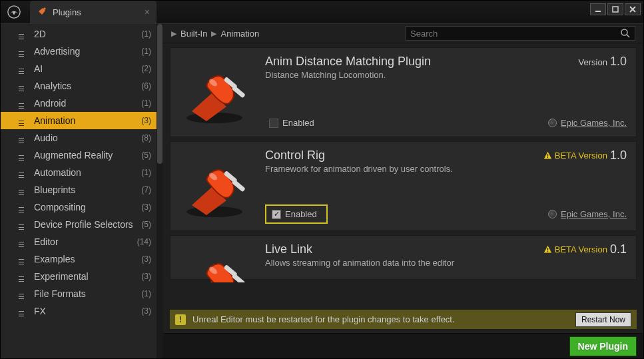  I want to click on category-label: Experimental, so click(61, 276).